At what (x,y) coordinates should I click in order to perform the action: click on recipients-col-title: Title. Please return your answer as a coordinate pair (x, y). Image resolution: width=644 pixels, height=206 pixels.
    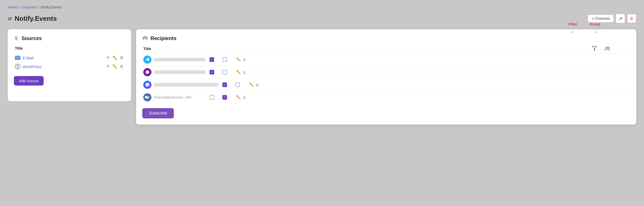
    Looking at the image, I should click on (366, 49).